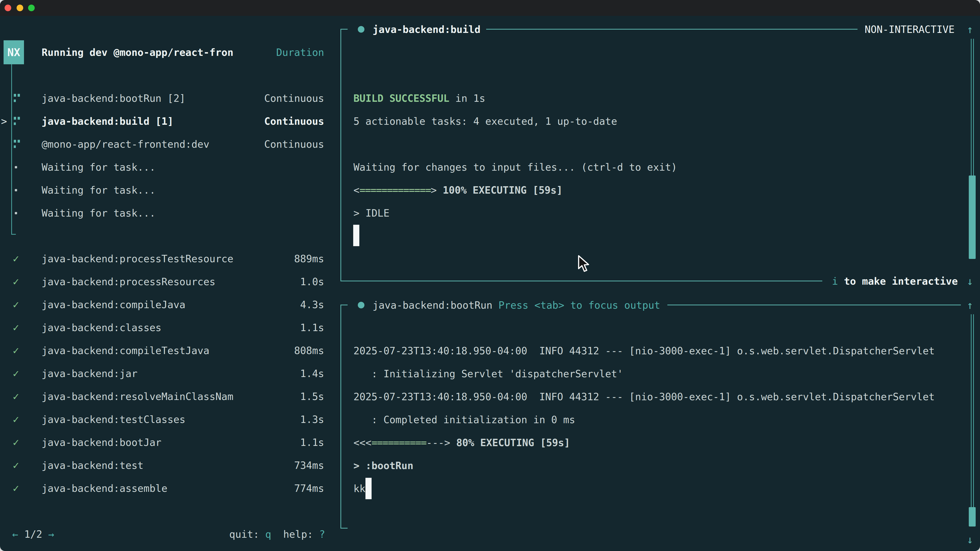 This screenshot has width=980, height=551. Describe the element at coordinates (581, 281) in the screenshot. I see `panel-border-bottom` at that location.